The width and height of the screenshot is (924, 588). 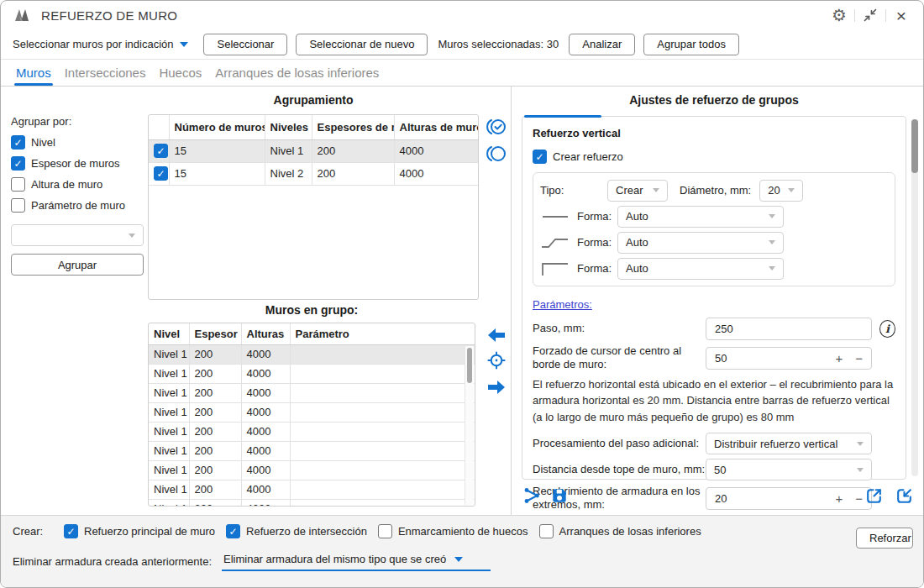 What do you see at coordinates (312, 415) in the screenshot?
I see `walls-in-group-table: Nivel Espesor Alturas Parámetro Nivel 1 …` at bounding box center [312, 415].